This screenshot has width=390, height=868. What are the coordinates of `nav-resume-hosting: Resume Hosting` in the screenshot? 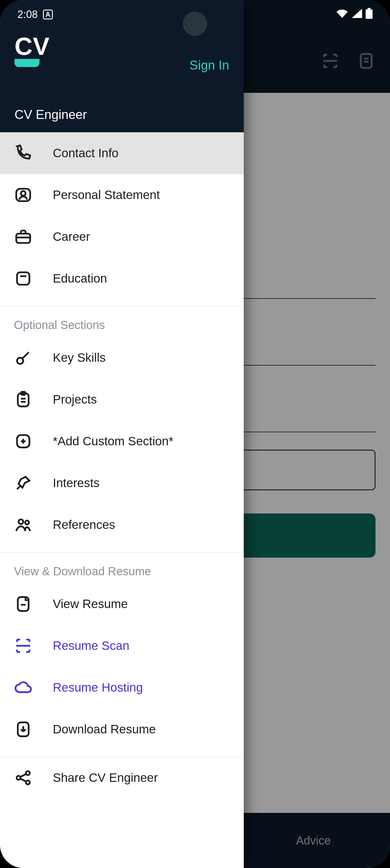 It's located at (122, 687).